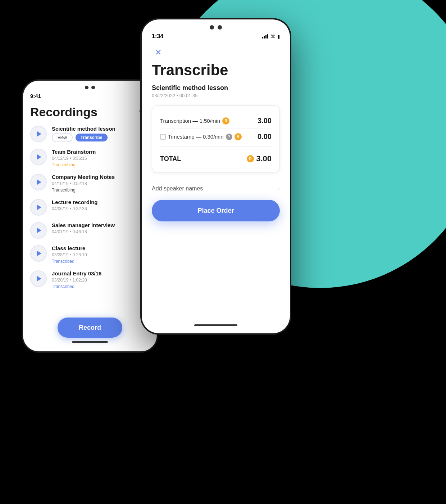 This screenshot has width=446, height=504. What do you see at coordinates (216, 139) in the screenshot?
I see `pricing-card: Transcription — 1.50/min R 3.00 Timestam…` at bounding box center [216, 139].